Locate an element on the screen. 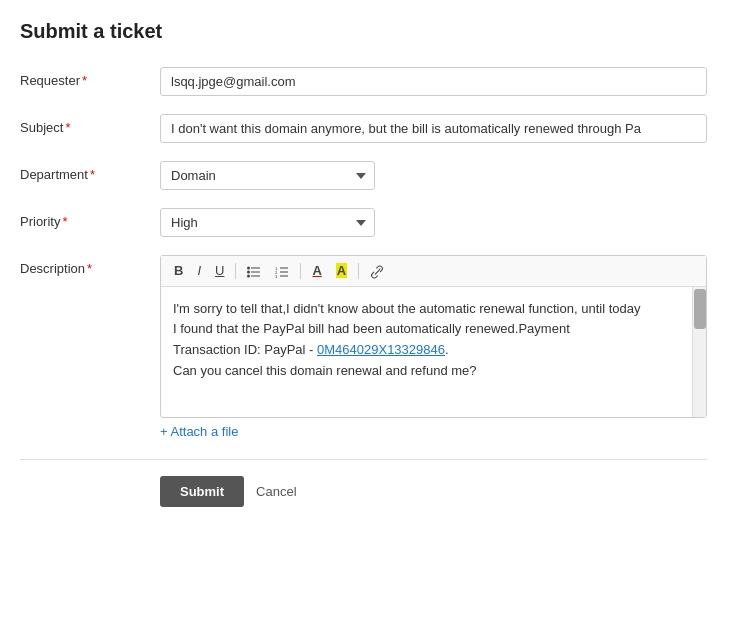  department-label: Department* is located at coordinates (90, 172).